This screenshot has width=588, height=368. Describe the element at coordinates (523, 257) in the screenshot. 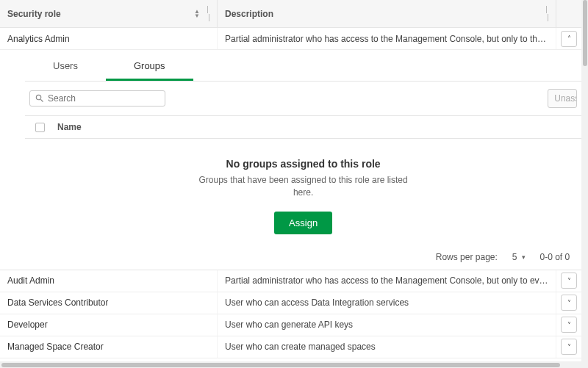

I see `chevron-down-icon: ▾` at that location.